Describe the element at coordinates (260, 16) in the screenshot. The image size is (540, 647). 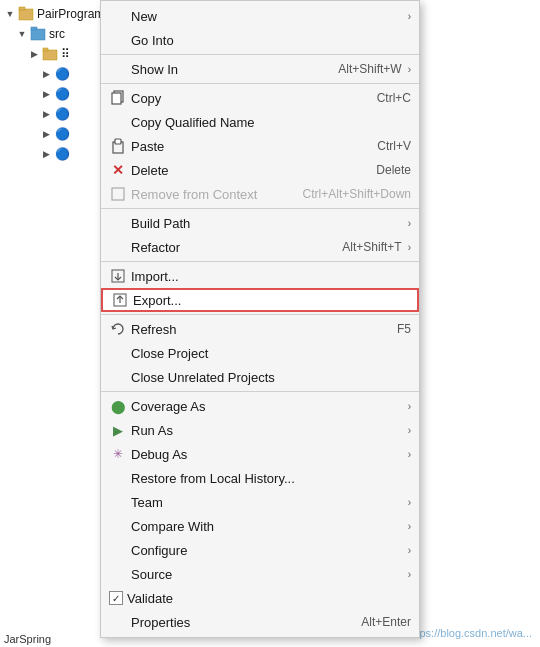
I see `menu-item-new: New ›` at that location.